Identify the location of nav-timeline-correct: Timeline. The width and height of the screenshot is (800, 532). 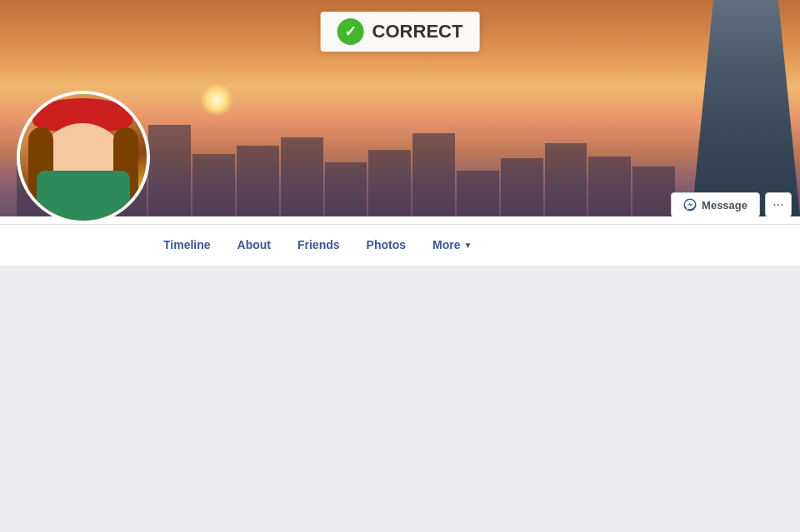
(187, 246).